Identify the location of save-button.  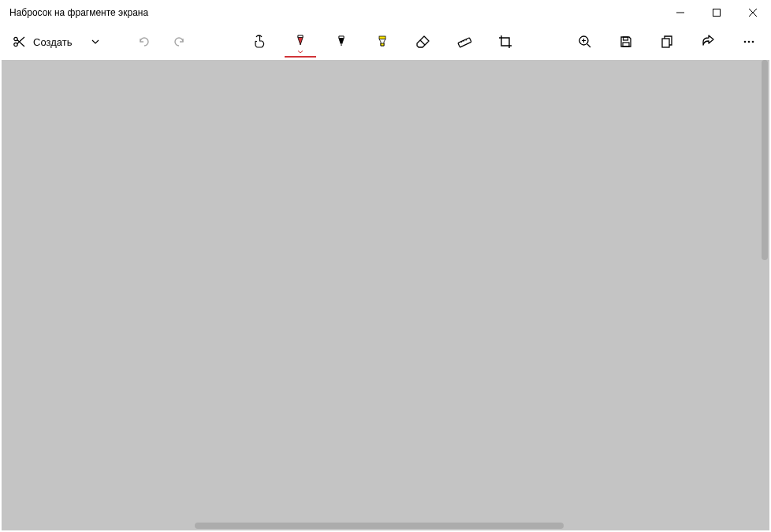
(626, 42).